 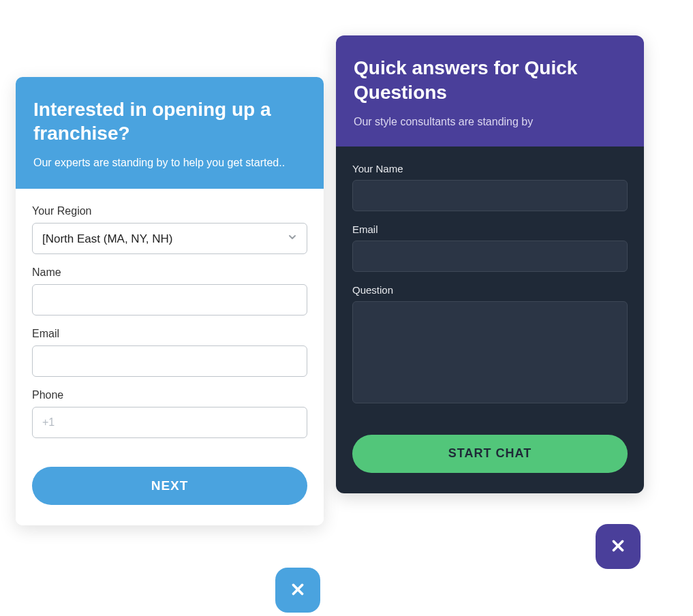 I want to click on next-button: NEXT, so click(x=170, y=486).